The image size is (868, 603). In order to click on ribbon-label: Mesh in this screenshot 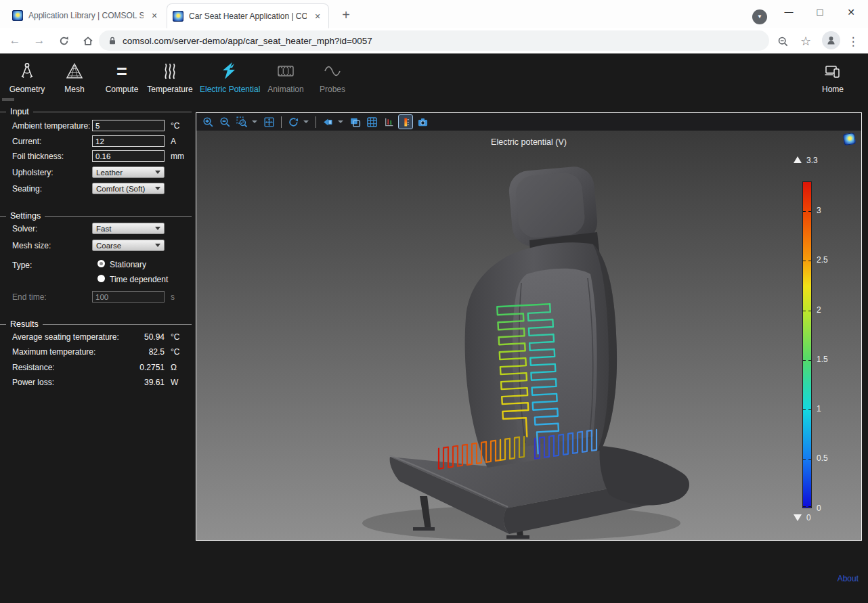, I will do `click(74, 89)`.